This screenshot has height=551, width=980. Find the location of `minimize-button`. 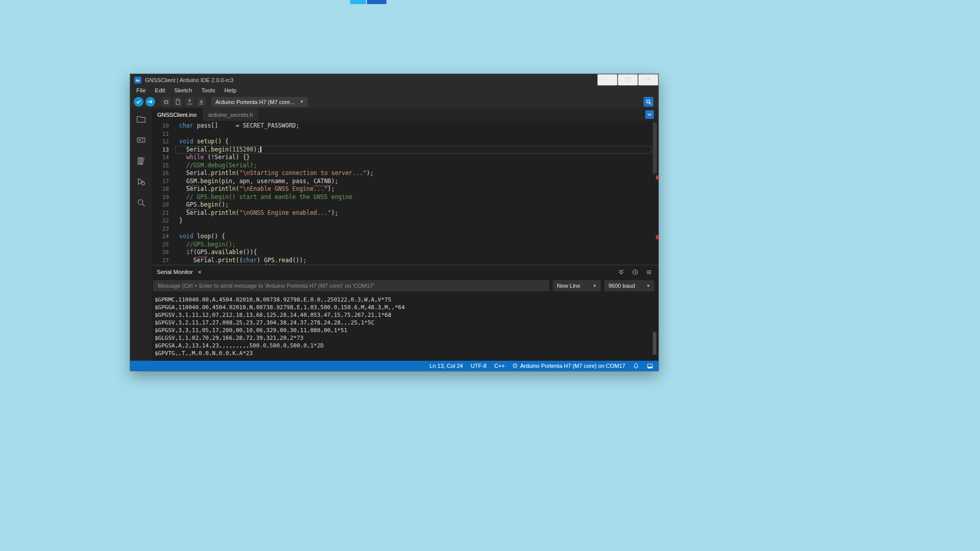

minimize-button is located at coordinates (607, 80).